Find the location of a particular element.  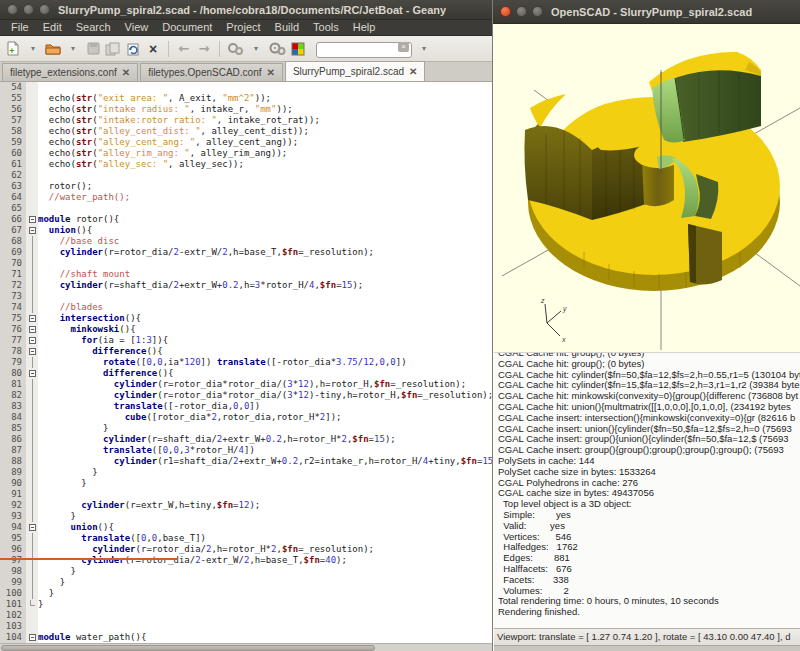

navigate-forward-icon: → is located at coordinates (204, 49).